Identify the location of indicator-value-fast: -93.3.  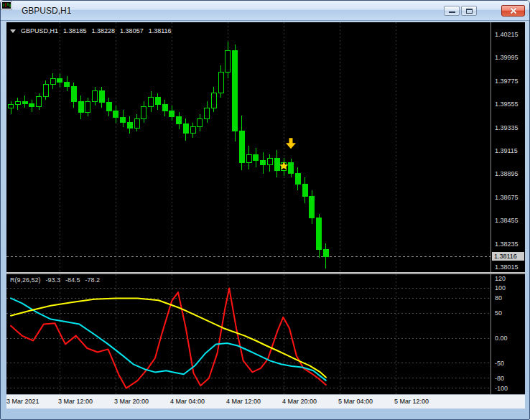
(53, 280).